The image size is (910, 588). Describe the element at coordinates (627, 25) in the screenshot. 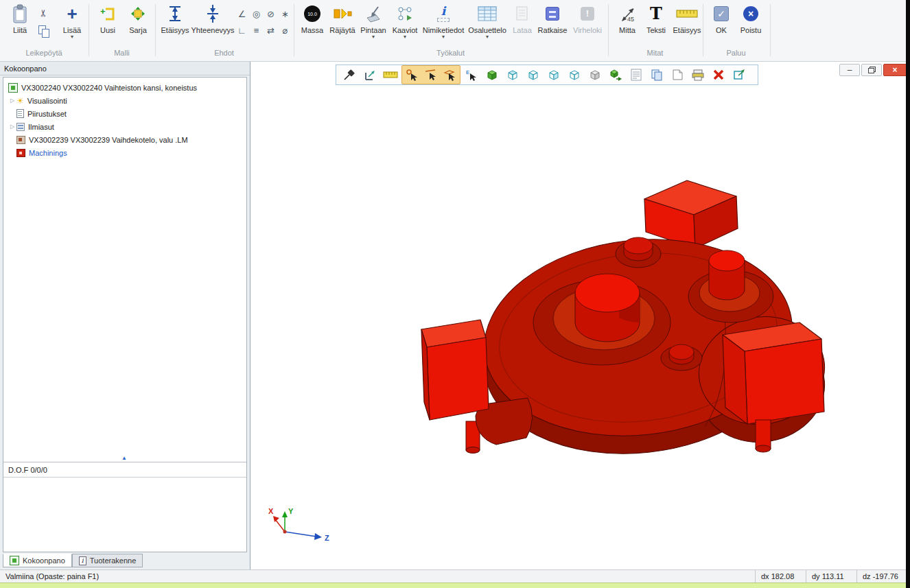

I see `measure-button: 45 Mitta` at that location.